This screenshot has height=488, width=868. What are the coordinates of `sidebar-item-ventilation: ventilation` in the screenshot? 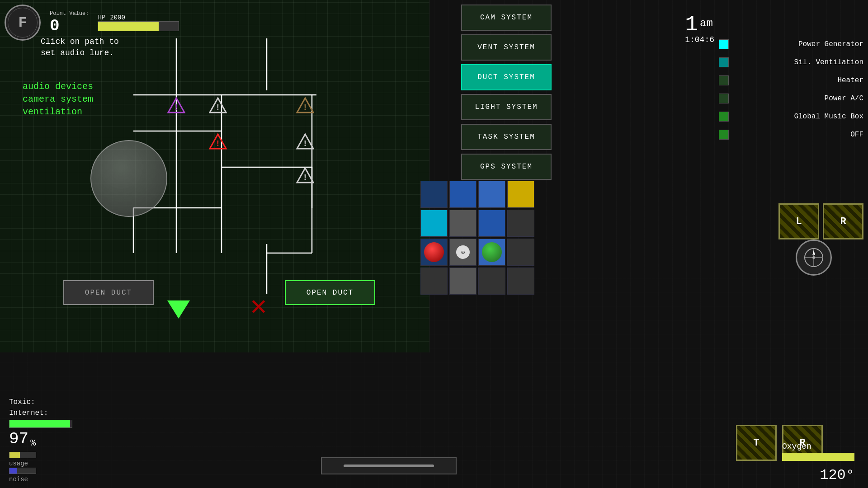 It's located at (58, 112).